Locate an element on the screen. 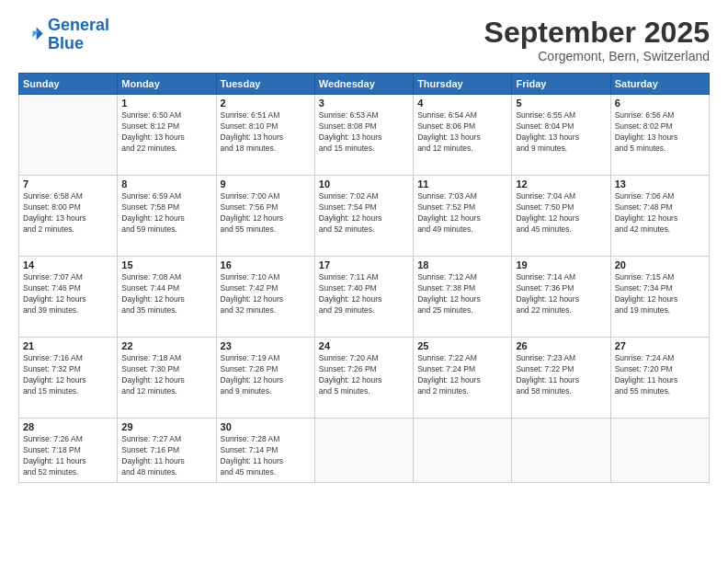 The image size is (728, 563). logo-line1: General is located at coordinates (79, 25).